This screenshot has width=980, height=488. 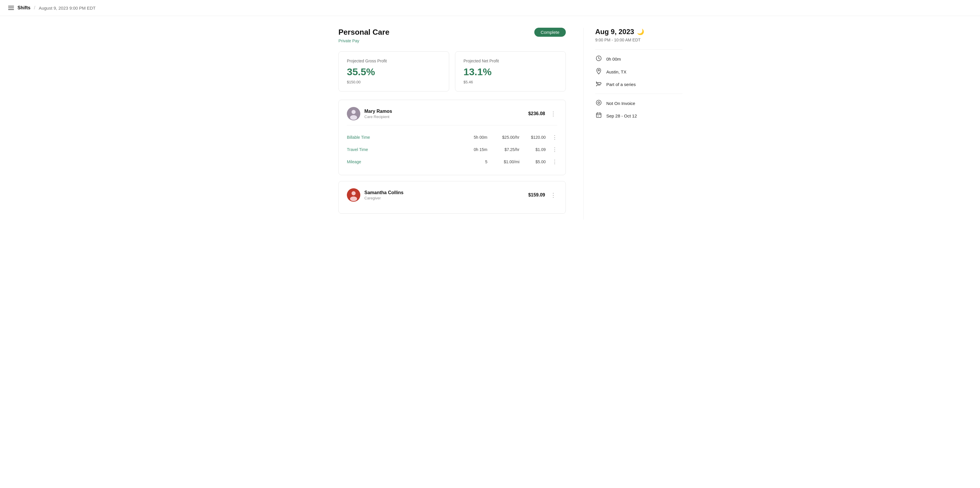 What do you see at coordinates (599, 59) in the screenshot?
I see `clock-icon` at bounding box center [599, 59].